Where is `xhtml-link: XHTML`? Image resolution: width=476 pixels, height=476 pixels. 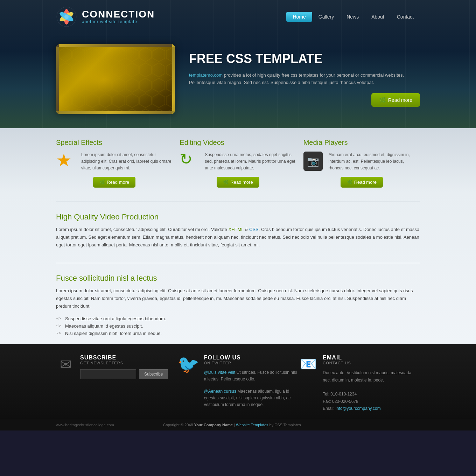
xhtml-link: XHTML is located at coordinates (236, 230).